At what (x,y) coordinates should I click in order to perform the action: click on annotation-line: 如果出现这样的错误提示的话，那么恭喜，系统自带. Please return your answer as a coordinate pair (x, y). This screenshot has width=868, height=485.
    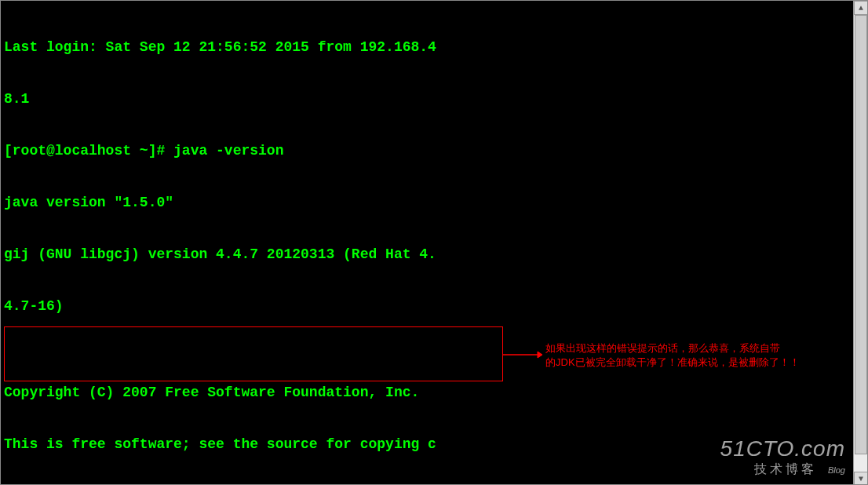
    Looking at the image, I should click on (662, 348).